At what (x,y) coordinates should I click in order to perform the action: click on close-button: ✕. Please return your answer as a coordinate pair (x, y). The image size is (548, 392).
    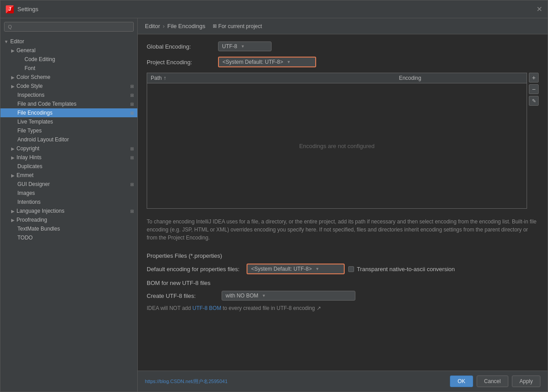
    Looking at the image, I should click on (540, 9).